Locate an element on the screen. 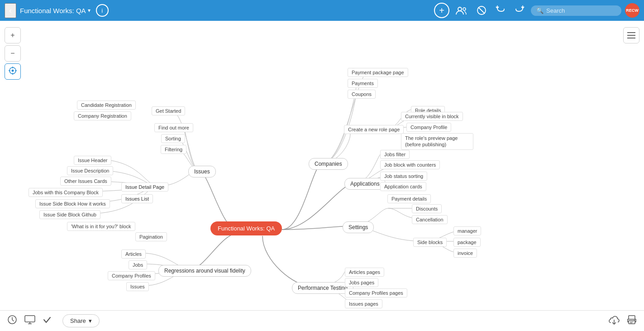 The width and height of the screenshot is (644, 331). applications-branch-node: Applications is located at coordinates (365, 184).